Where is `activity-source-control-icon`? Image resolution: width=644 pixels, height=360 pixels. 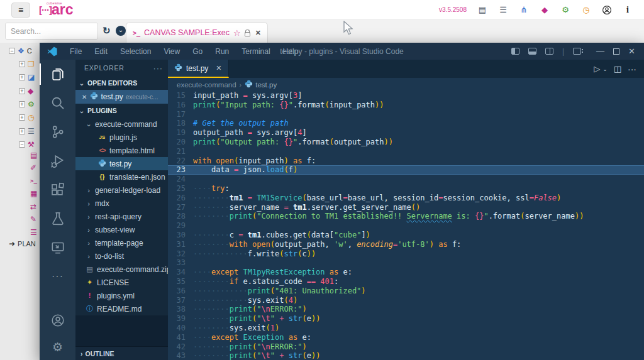
activity-source-control-icon is located at coordinates (58, 132).